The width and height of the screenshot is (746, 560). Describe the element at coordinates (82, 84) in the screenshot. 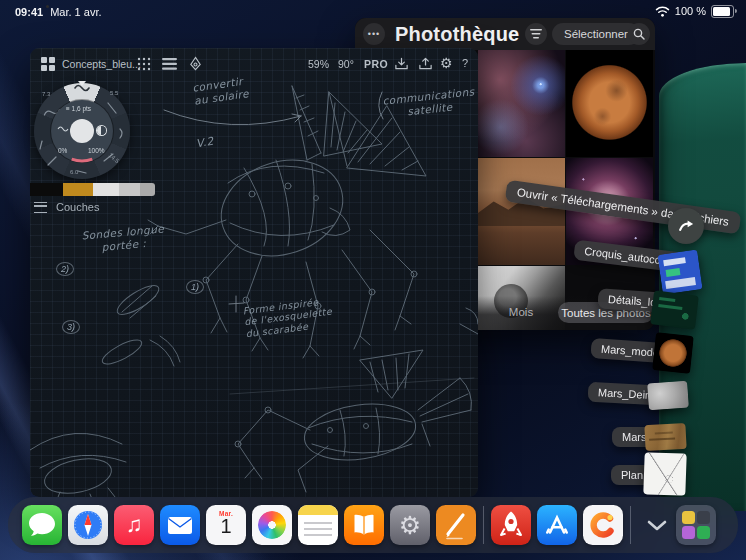

I see `wheel-pointer` at that location.